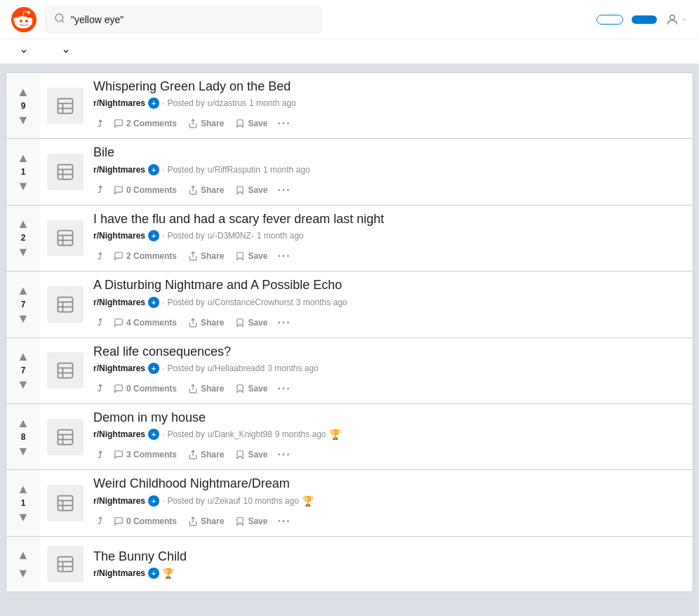  What do you see at coordinates (390, 285) in the screenshot?
I see `post-title: A Disturbing Nightmare and A Possible Ec…` at bounding box center [390, 285].